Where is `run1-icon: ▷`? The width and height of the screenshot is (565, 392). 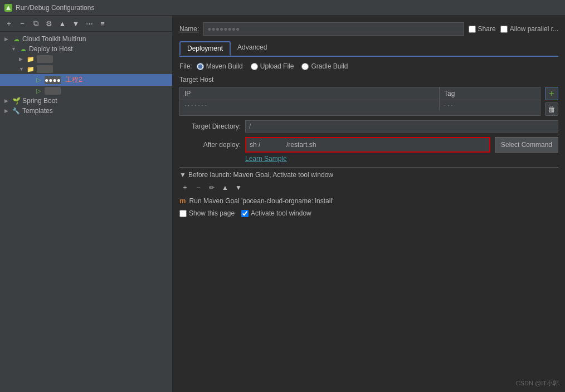
run1-icon: ▷ is located at coordinates (38, 80).